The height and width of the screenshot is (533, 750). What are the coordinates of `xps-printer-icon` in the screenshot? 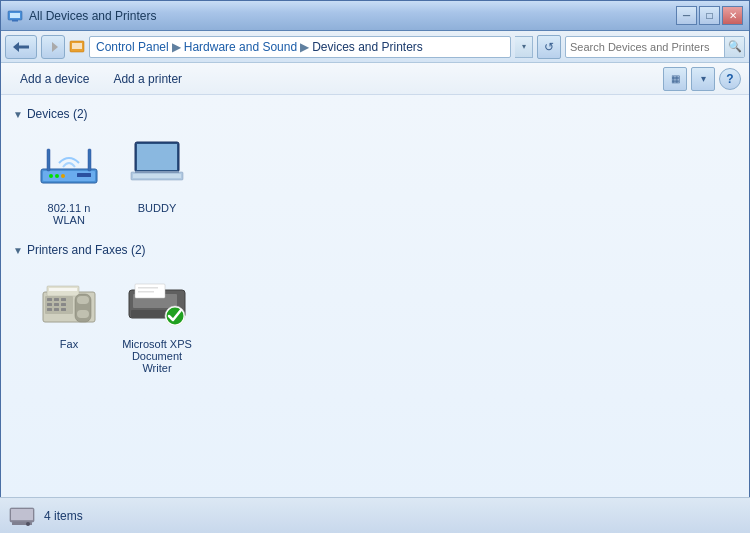 It's located at (157, 302).